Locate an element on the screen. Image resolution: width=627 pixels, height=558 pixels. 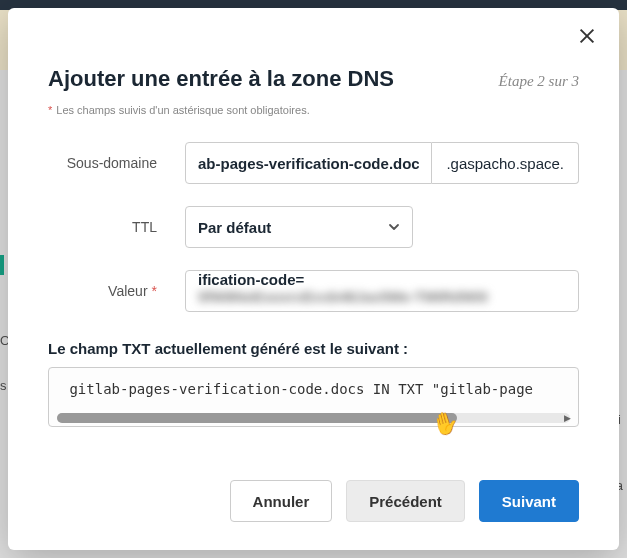
domain-suffix: .gaspacho.space. is located at coordinates (506, 163).